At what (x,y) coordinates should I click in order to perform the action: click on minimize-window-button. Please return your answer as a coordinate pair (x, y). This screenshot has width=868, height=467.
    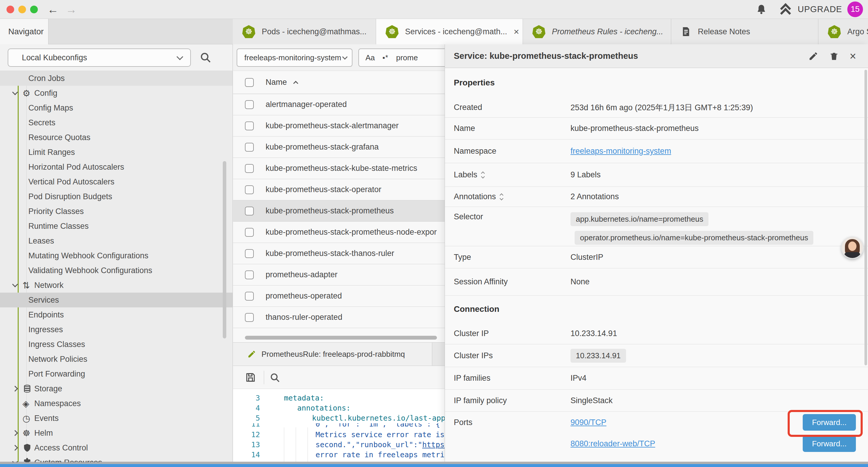
    Looking at the image, I should click on (22, 9).